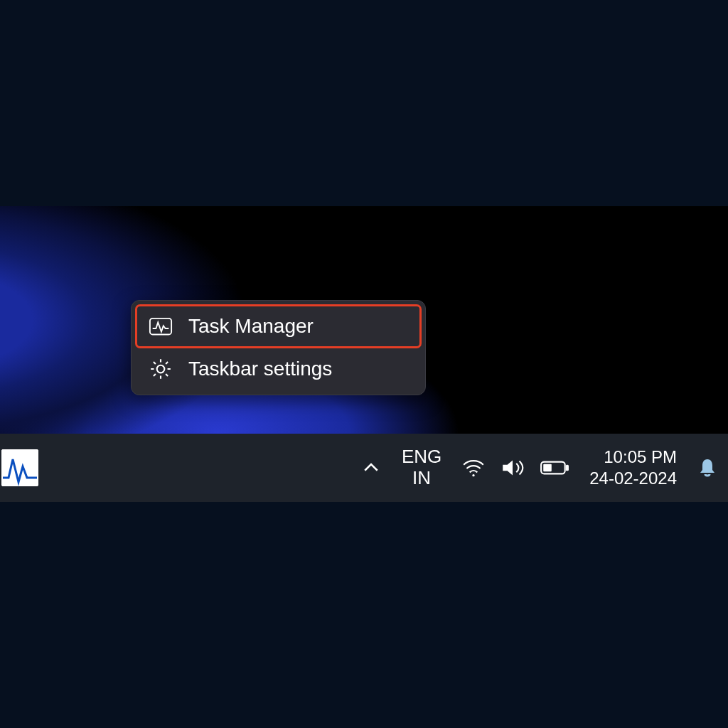 The image size is (728, 728). What do you see at coordinates (260, 369) in the screenshot?
I see `menu-item-label: Taskbar settings` at bounding box center [260, 369].